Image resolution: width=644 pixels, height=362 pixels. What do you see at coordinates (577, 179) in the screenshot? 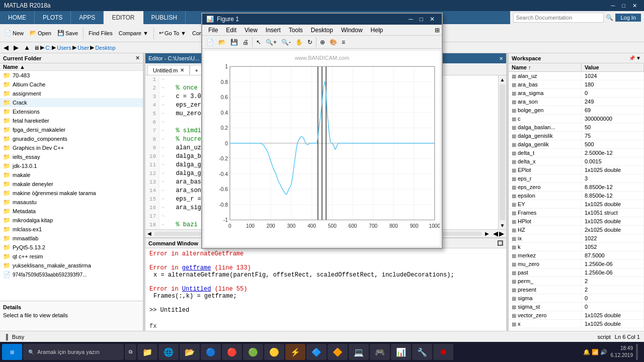
I see `workspace-row: ▦eps_r3` at bounding box center [577, 179].